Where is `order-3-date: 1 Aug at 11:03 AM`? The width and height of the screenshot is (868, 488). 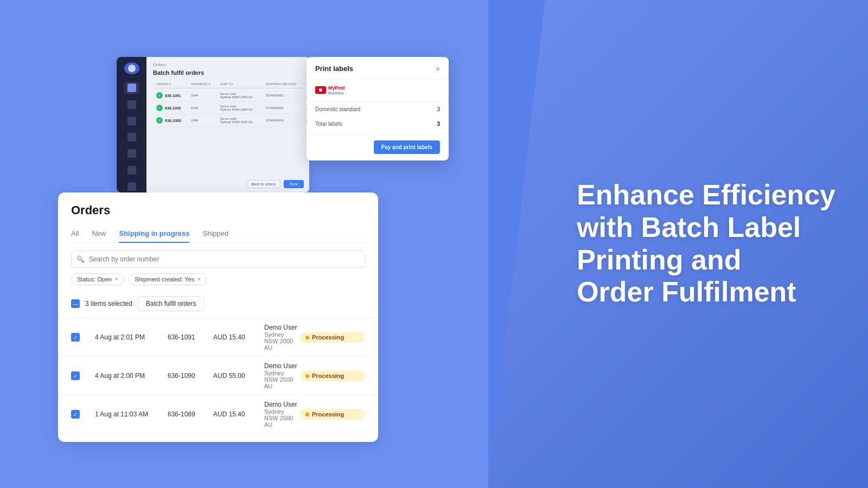 order-3-date: 1 Aug at 11:03 AM is located at coordinates (130, 414).